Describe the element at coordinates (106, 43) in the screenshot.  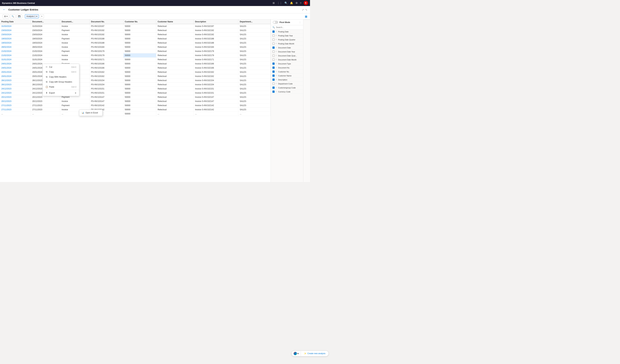
I see `table-cell: PS-INV103188` at that location.